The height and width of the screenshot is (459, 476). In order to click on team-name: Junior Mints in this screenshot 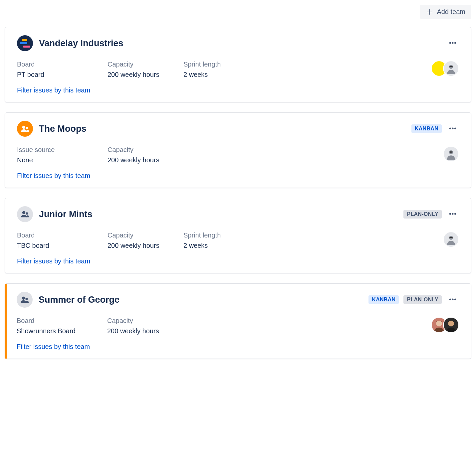, I will do `click(66, 214)`.